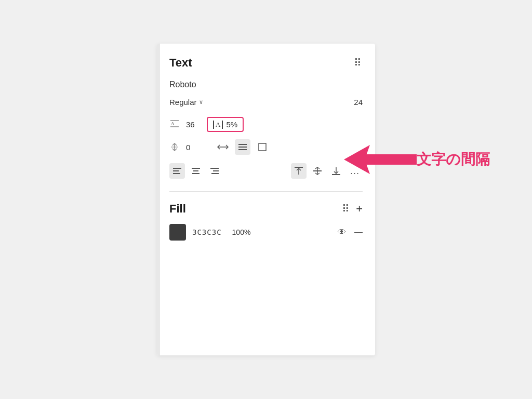 The width and height of the screenshot is (532, 399). What do you see at coordinates (352, 209) in the screenshot?
I see `fill-actions: ⠿ +` at bounding box center [352, 209].